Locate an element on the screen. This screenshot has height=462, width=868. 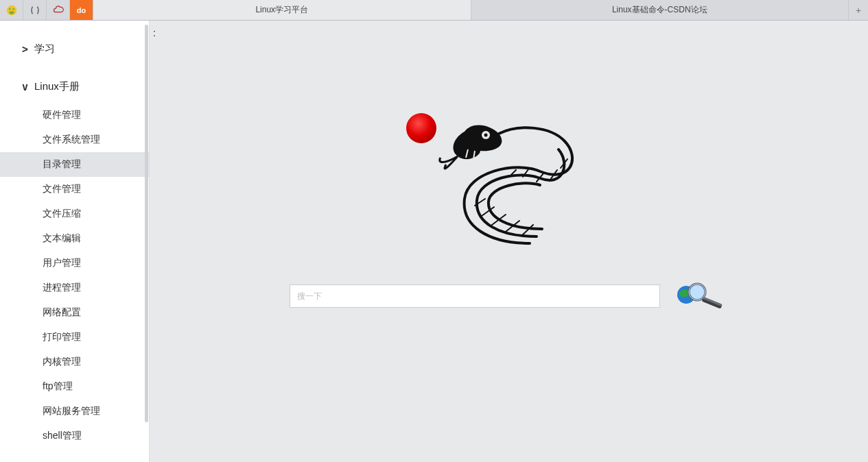
manual-item-file: 文件管理 is located at coordinates (74, 189).